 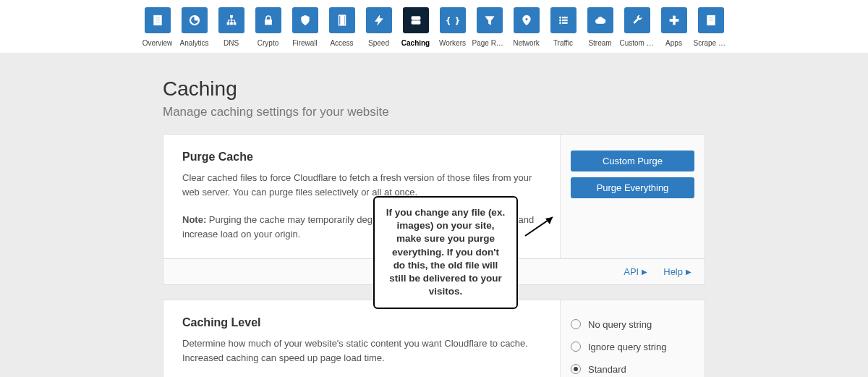 What do you see at coordinates (600, 43) in the screenshot?
I see `nav-label: Stream` at bounding box center [600, 43].